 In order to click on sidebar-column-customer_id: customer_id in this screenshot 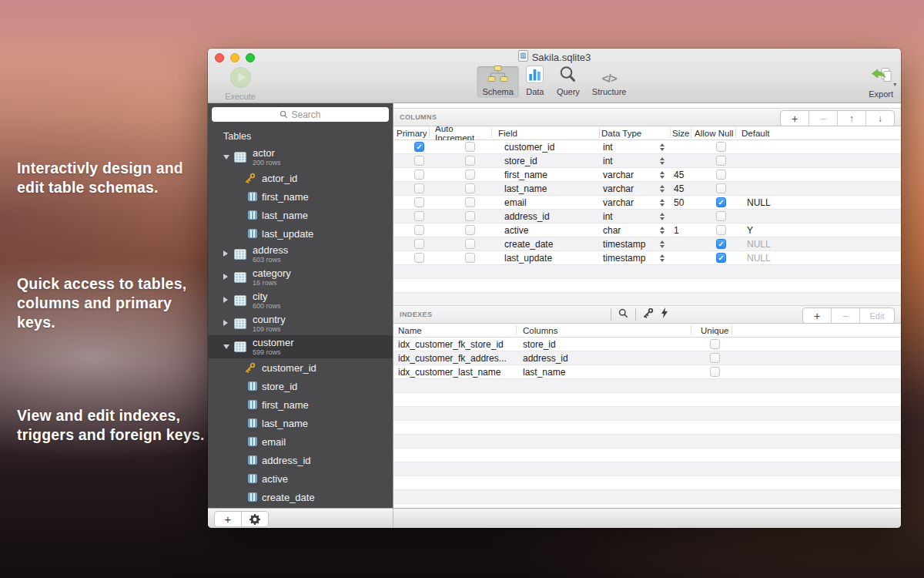, I will do `click(300, 368)`.